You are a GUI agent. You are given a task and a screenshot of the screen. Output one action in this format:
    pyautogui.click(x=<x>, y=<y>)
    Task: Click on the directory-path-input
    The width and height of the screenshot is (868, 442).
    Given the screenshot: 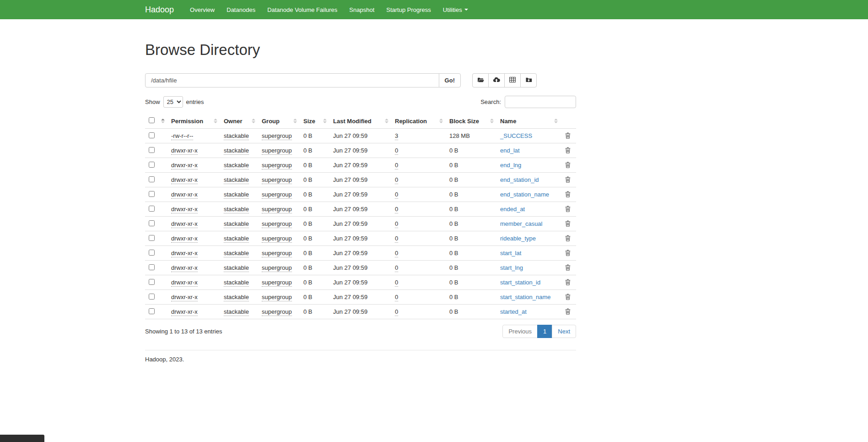 What is the action you would take?
    pyautogui.click(x=292, y=81)
    